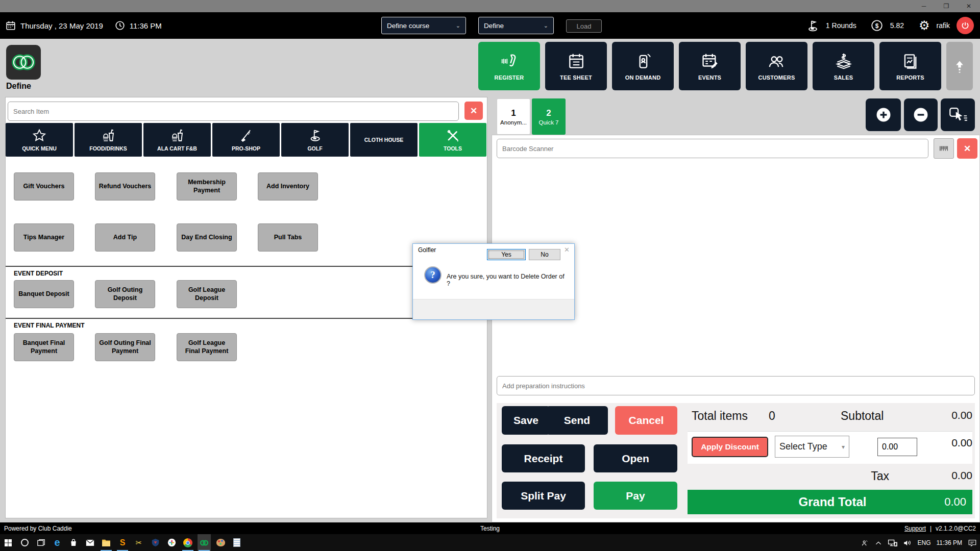 Image resolution: width=980 pixels, height=551 pixels. Describe the element at coordinates (220, 543) in the screenshot. I see `paint-button` at that location.